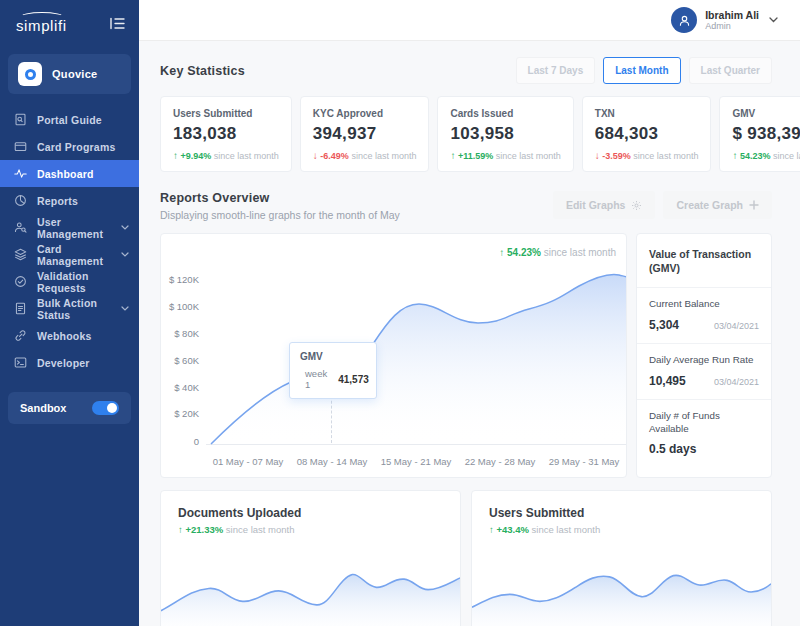  I want to click on users-submitted-sparkline, so click(622, 584).